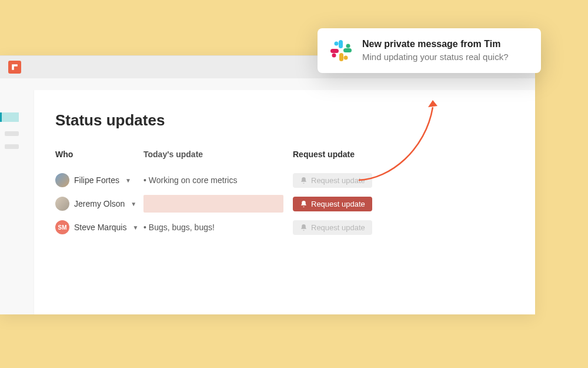 This screenshot has width=588, height=368. What do you see at coordinates (285, 204) in the screenshot?
I see `table-row: Jeremy Olson ▼ Request update` at bounding box center [285, 204].